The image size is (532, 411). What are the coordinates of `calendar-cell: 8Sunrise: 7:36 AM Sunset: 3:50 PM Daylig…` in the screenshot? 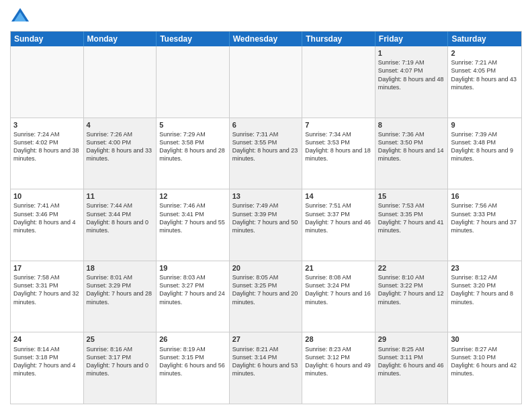 It's located at (412, 154).